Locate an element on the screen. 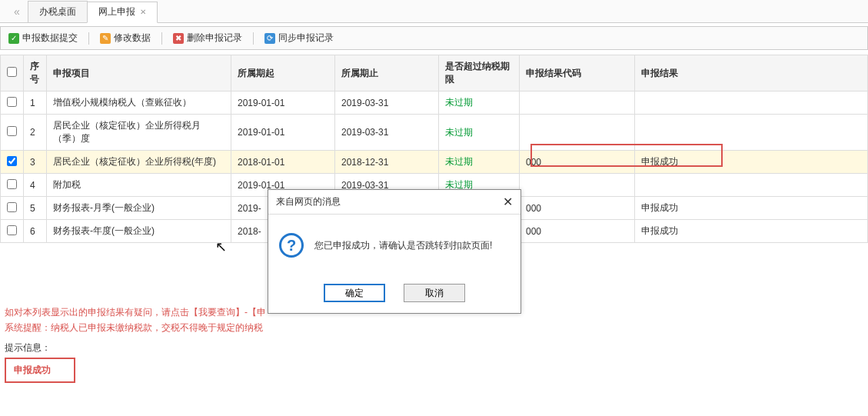 The image size is (868, 416). col-start: 所属期起 is located at coordinates (283, 74).